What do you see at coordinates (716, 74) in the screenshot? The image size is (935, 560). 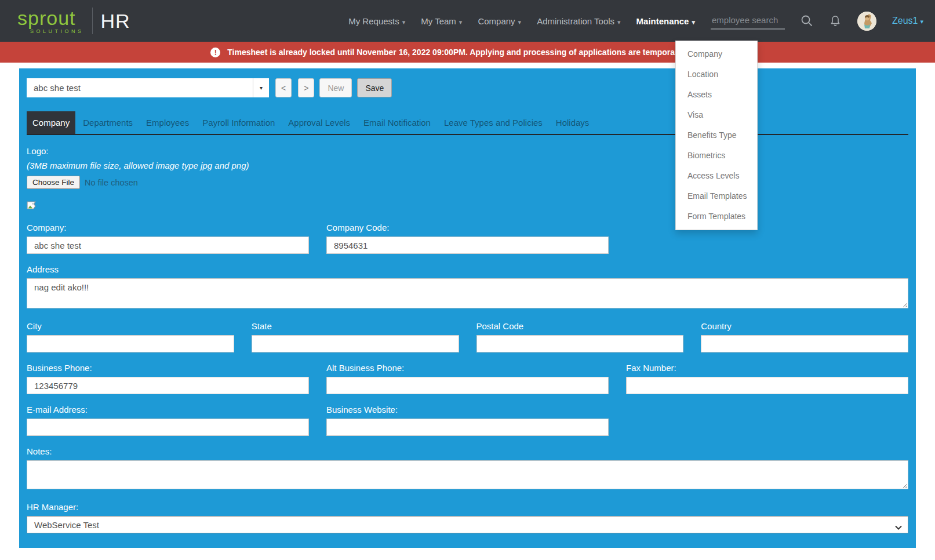 I see `menu-item-location: Location` at bounding box center [716, 74].